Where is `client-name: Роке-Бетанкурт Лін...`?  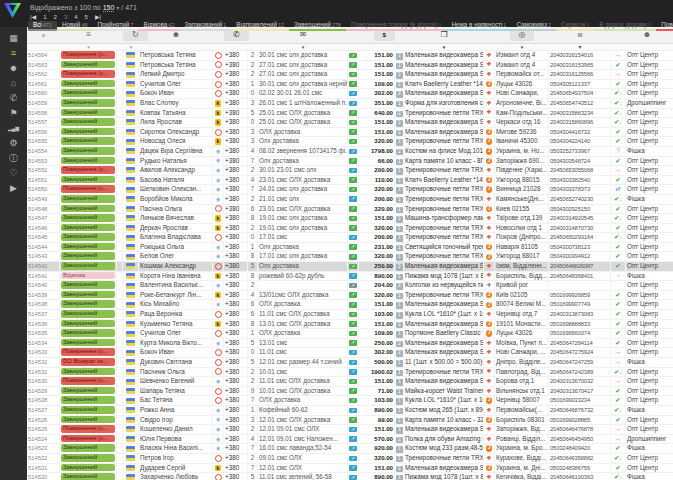 client-name: Роке-Бетанкурт Лін... is located at coordinates (176, 296).